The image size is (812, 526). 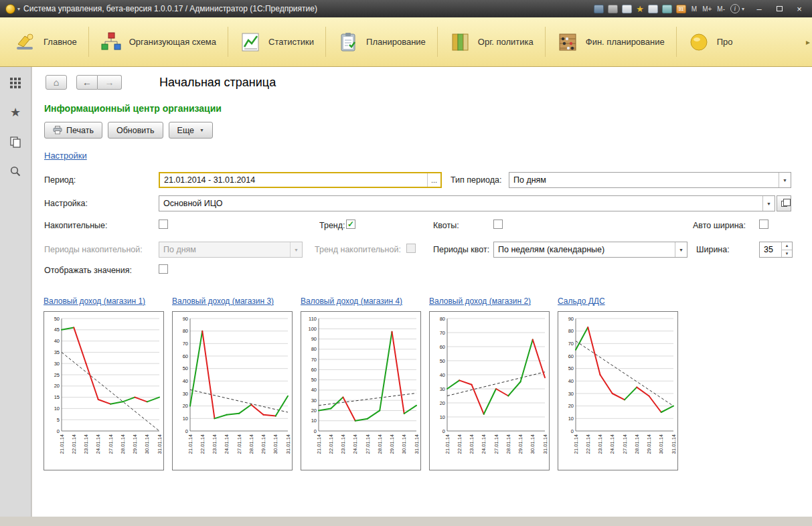 I want to click on forward-button: →, so click(x=110, y=82).